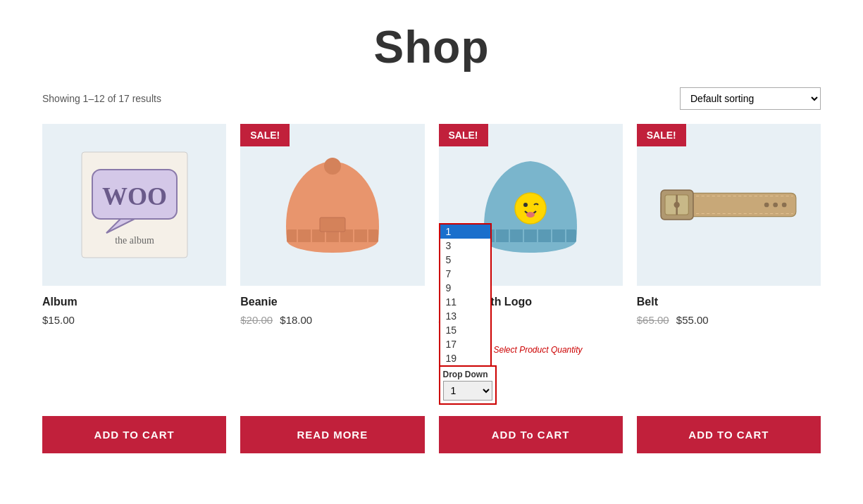  I want to click on product-name-belt: Belt, so click(728, 302).